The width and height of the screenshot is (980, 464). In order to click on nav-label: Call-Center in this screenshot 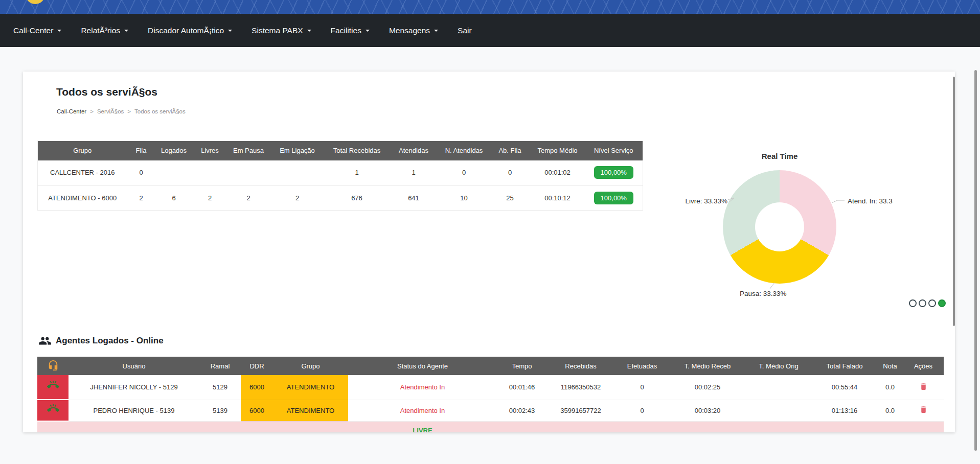, I will do `click(33, 31)`.